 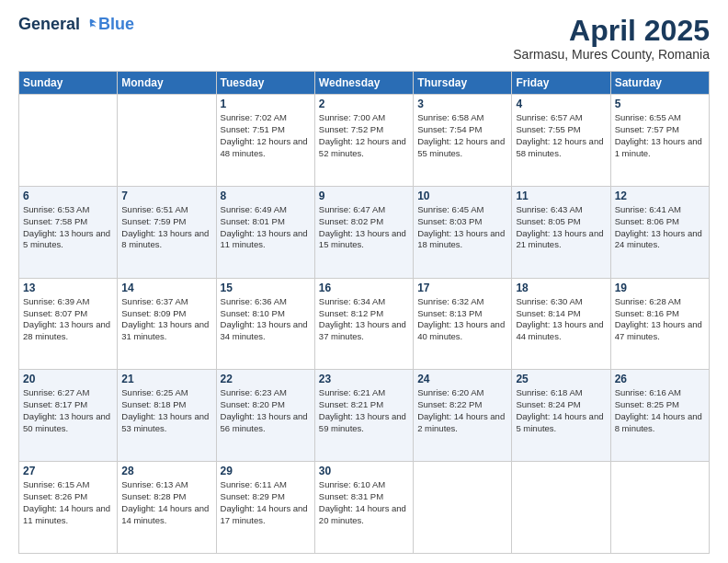 I want to click on day-number: 21, so click(x=166, y=379).